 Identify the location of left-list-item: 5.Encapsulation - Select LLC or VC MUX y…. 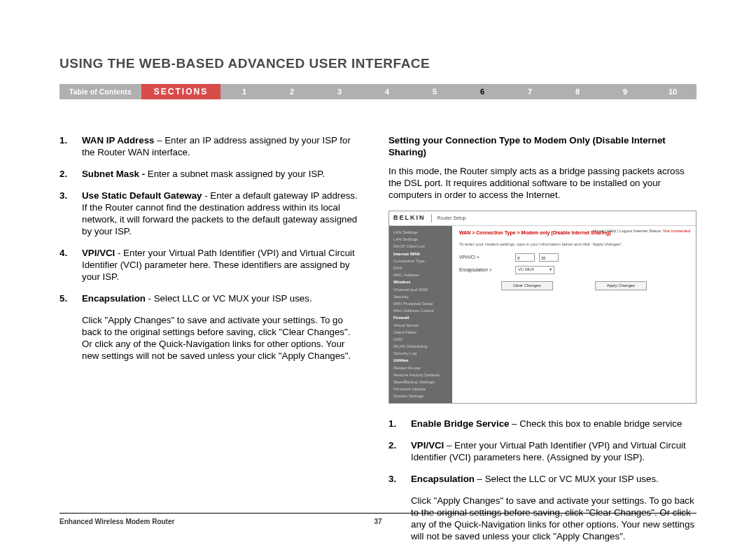
(210, 298).